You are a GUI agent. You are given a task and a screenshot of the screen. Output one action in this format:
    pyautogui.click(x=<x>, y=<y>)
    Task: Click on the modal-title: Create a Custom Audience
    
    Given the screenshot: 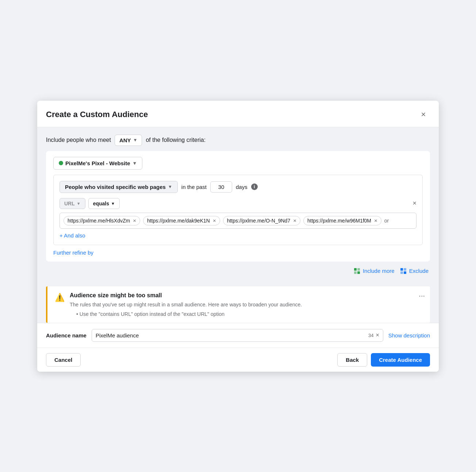 What is the action you would take?
    pyautogui.click(x=97, y=115)
    